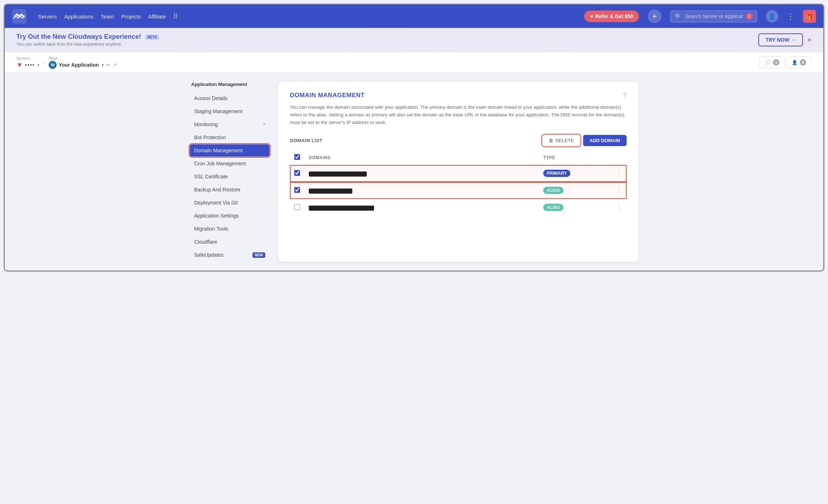 The image size is (828, 504). I want to click on row3-action-cell: ⋮, so click(619, 207).